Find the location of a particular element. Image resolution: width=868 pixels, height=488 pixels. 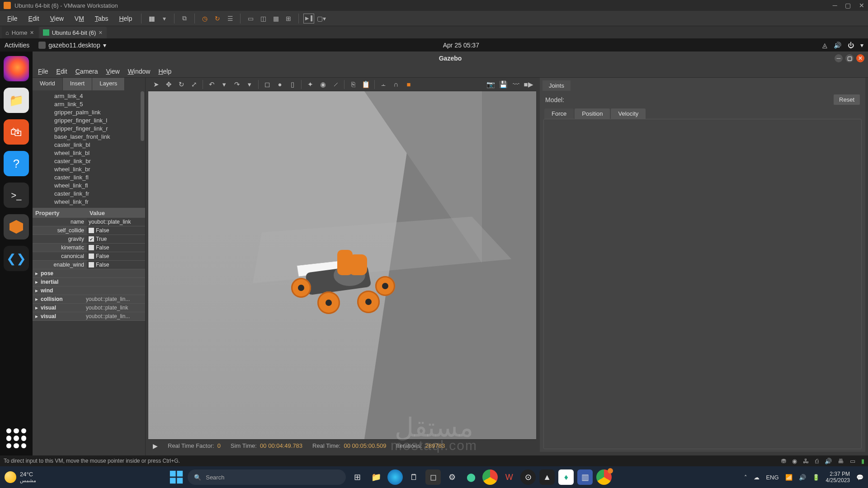

tab-velocity: Velocity is located at coordinates (628, 114).